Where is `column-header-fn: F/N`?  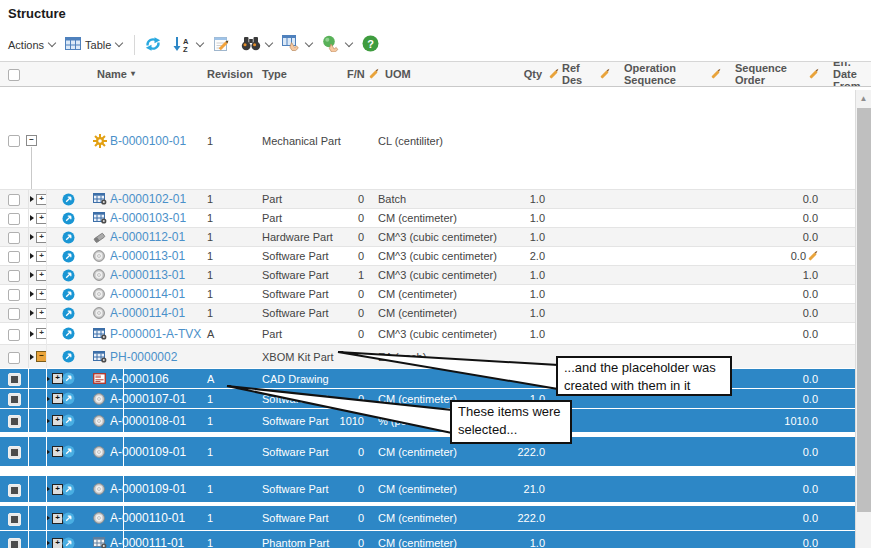 column-header-fn: F/N is located at coordinates (356, 74).